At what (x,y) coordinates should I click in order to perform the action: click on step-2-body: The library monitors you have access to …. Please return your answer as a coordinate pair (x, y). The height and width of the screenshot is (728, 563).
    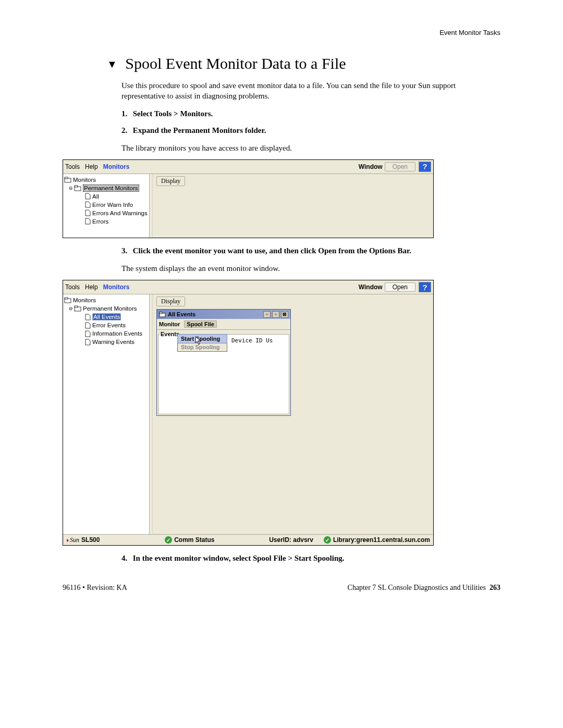
    Looking at the image, I should click on (311, 148).